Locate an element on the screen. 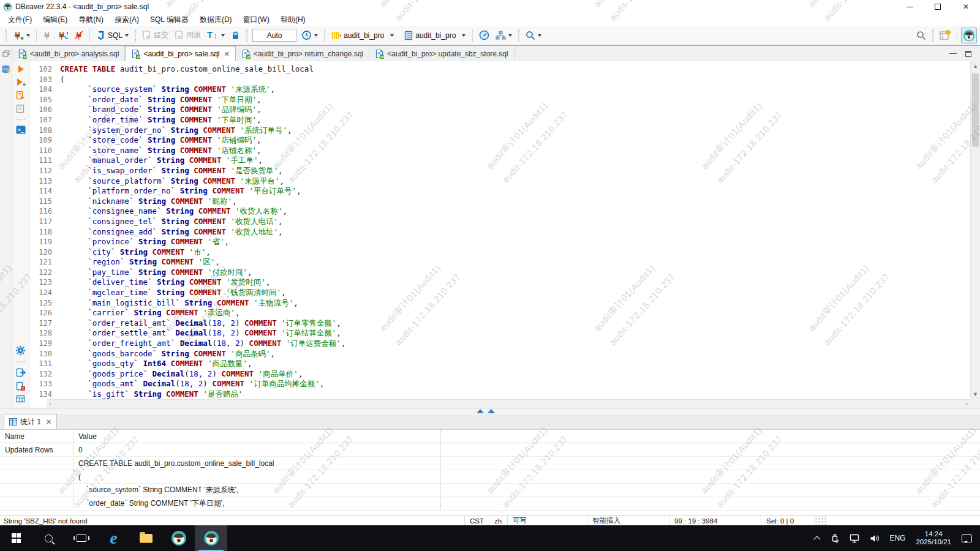  taskbar-clock: 14:24 2025/10/21 is located at coordinates (933, 538).